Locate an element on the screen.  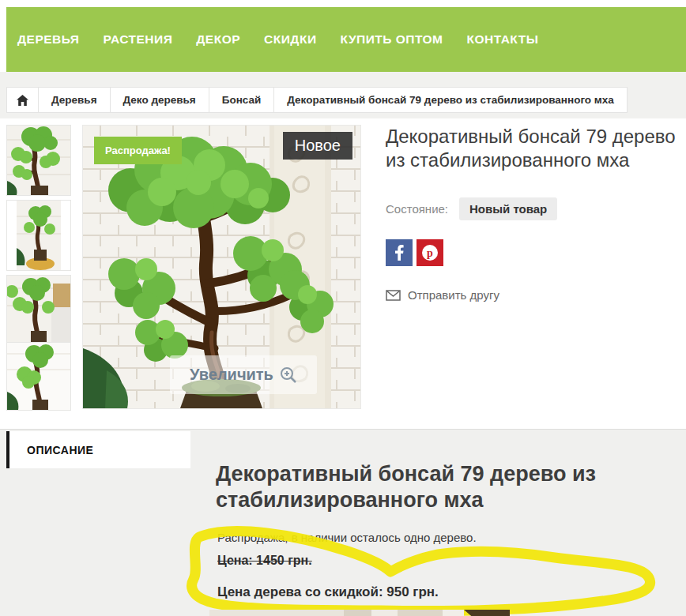
breadcrumb-item-current: Декоративный бонсай 79 дерево из стабили… is located at coordinates (450, 100).